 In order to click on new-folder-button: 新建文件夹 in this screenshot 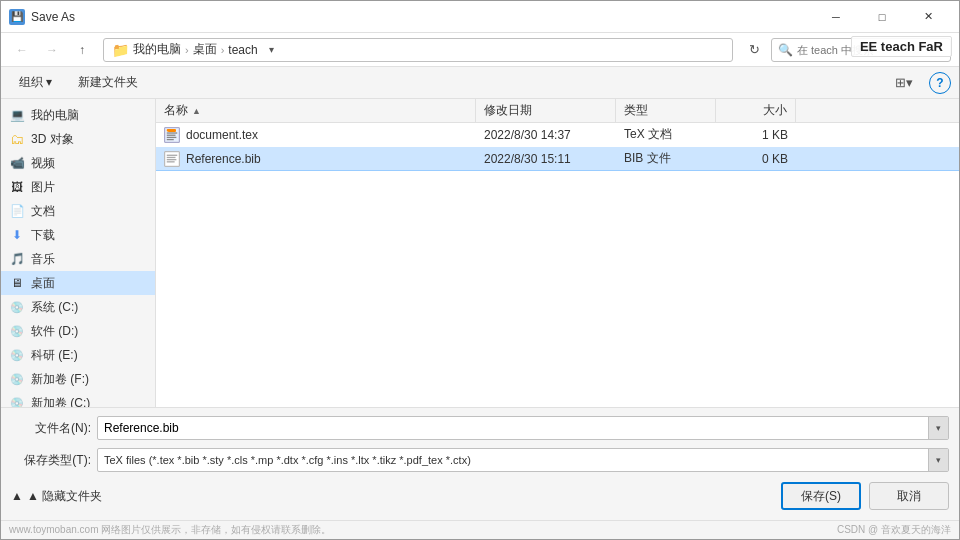, I will do `click(108, 83)`.